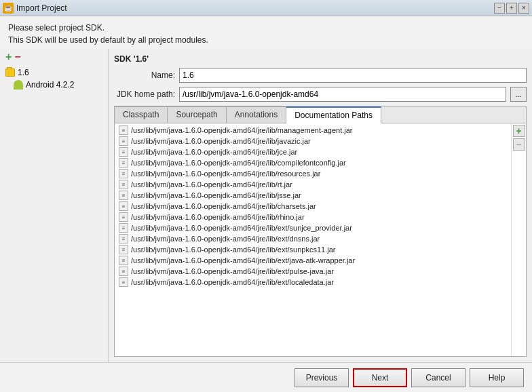 This screenshot has height=392, width=532. Describe the element at coordinates (23, 73) in the screenshot. I see `sdk-item-label: 1.6` at that location.